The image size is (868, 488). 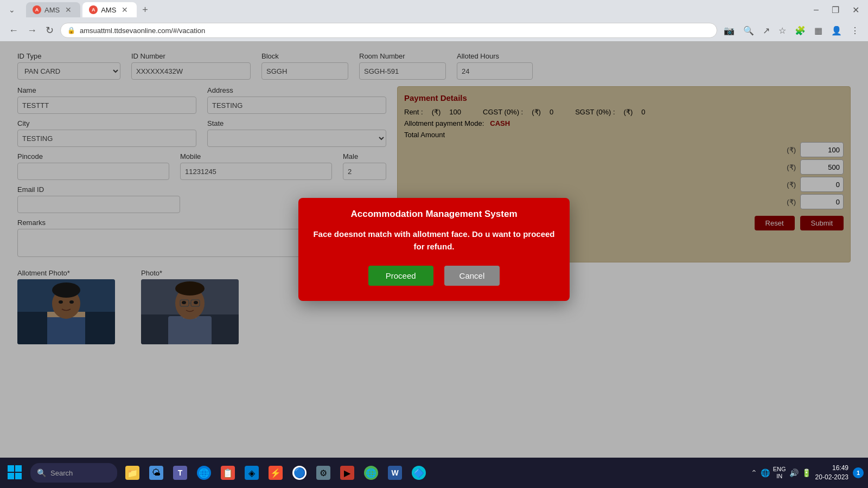 I want to click on edge-icon: 🌐, so click(x=204, y=473).